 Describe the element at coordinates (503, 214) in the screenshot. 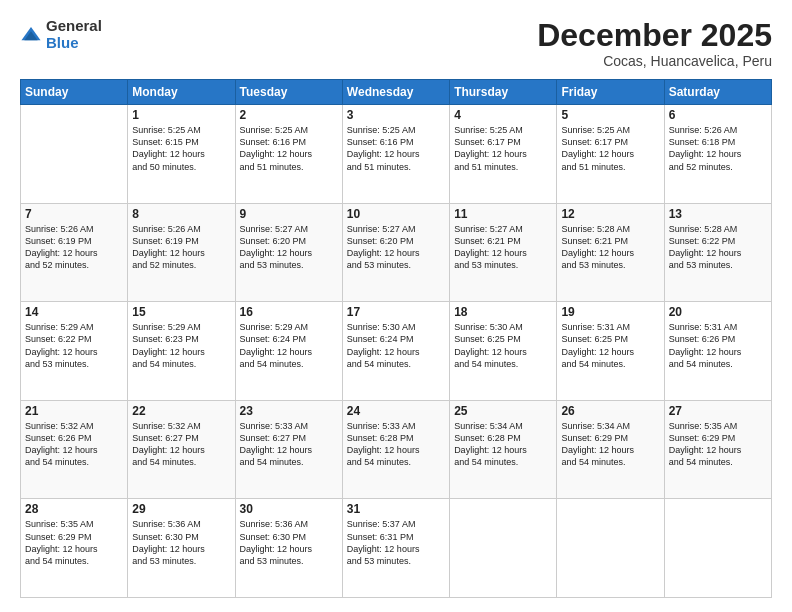

I see `day-number: 11` at that location.